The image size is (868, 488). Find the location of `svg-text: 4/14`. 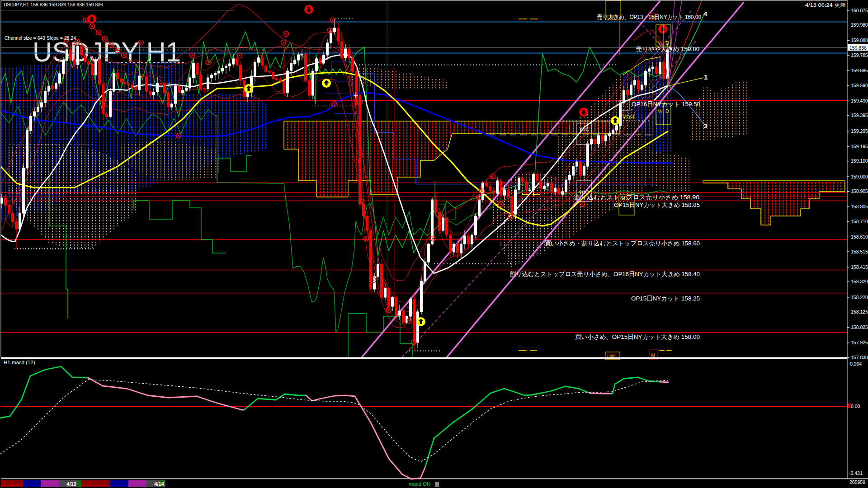

svg-text: 4/14 is located at coordinates (159, 484).